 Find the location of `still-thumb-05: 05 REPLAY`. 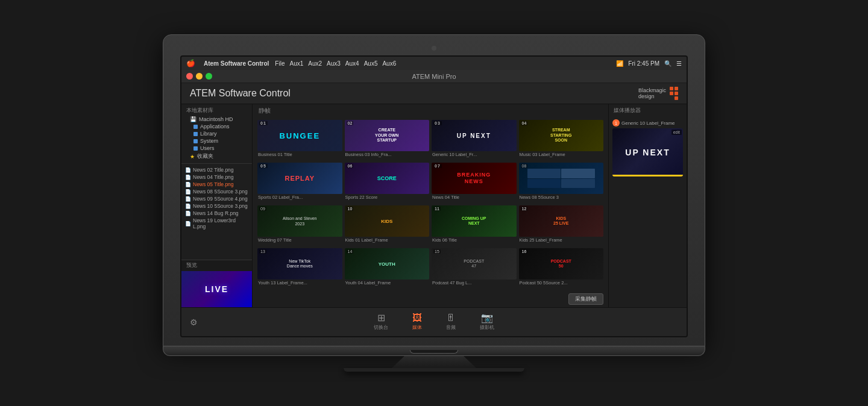

still-thumb-05: 05 REPLAY is located at coordinates (300, 178).